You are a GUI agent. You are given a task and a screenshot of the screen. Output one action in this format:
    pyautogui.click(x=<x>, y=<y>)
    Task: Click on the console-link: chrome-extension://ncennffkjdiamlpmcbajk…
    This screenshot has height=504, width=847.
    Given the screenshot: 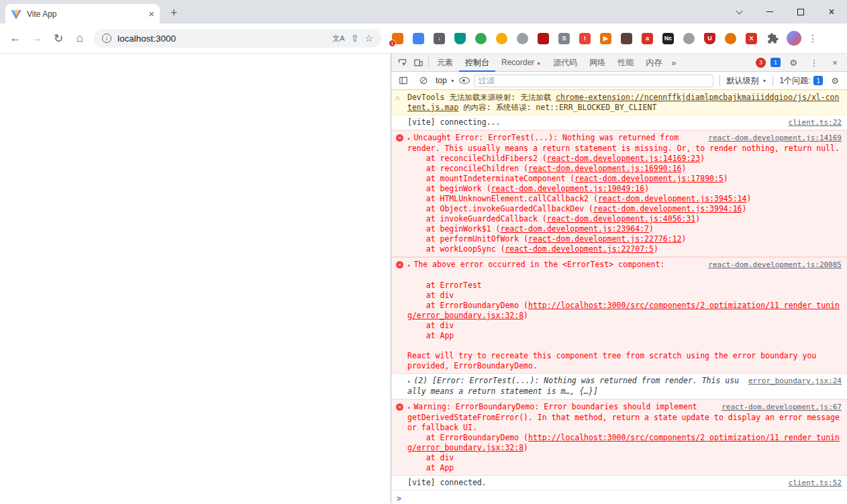 What is the action you would take?
    pyautogui.click(x=623, y=102)
    